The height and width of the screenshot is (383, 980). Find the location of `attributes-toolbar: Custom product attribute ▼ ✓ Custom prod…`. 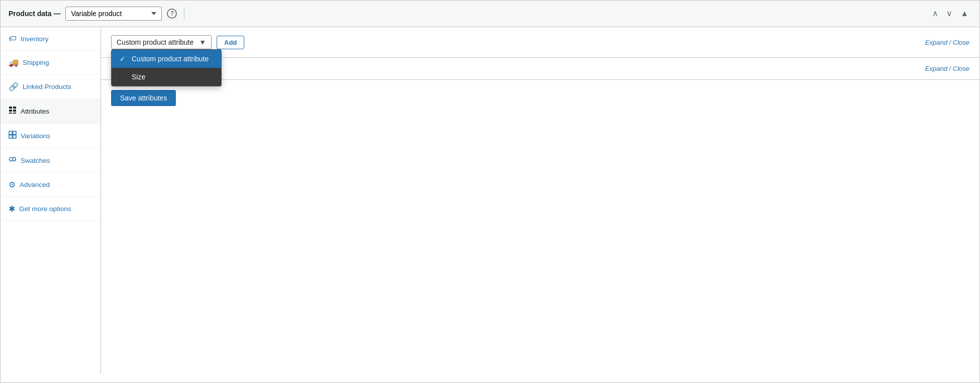

attributes-toolbar: Custom product attribute ▼ ✓ Custom prod… is located at coordinates (540, 42).